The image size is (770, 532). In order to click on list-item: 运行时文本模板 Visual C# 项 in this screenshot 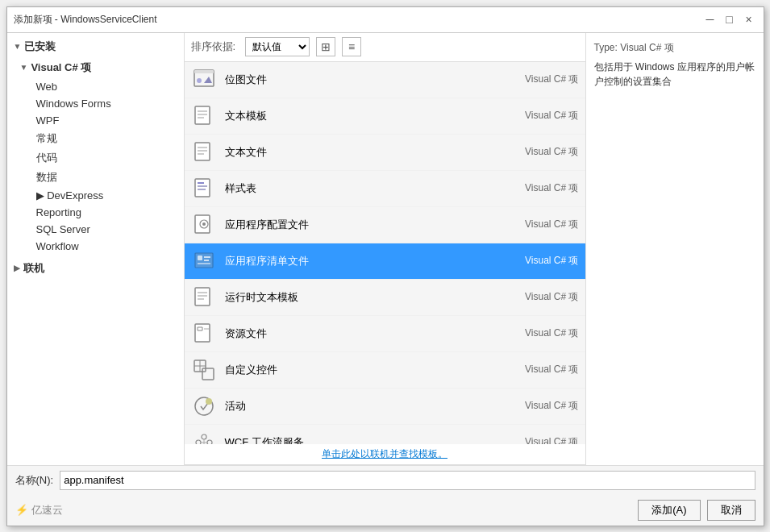, I will do `click(385, 298)`.